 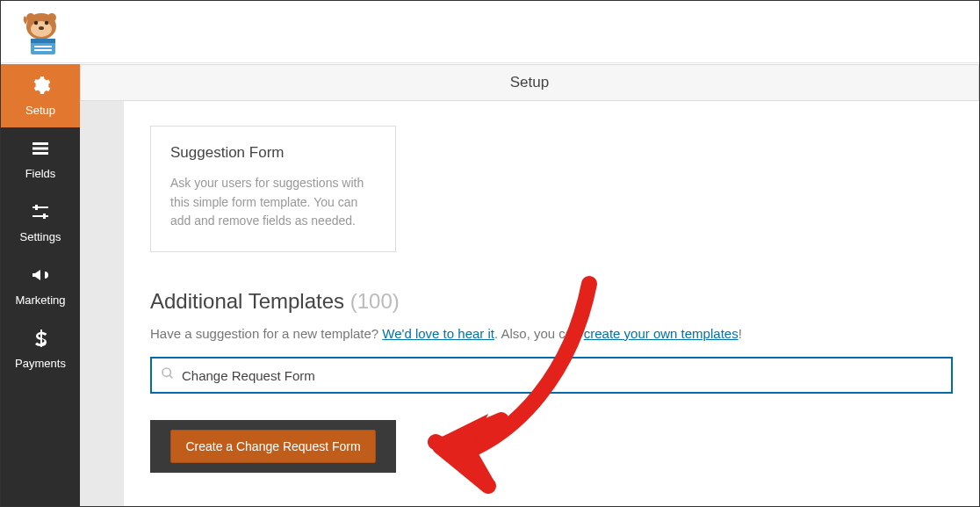 I want to click on sidebar-item-label: Fields, so click(x=40, y=174).